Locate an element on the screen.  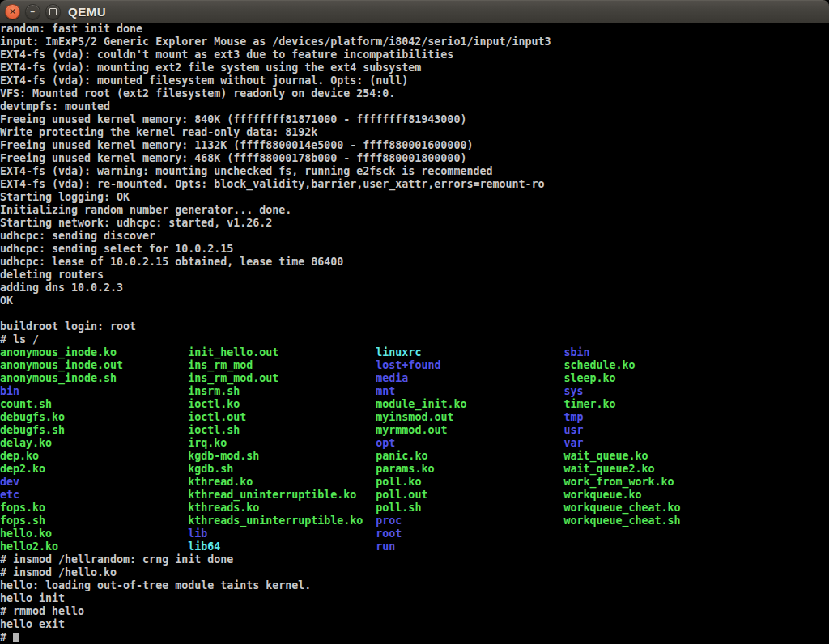
terminal-line: dev kthread.ko poll.ko work_from_work.ko is located at coordinates (414, 482).